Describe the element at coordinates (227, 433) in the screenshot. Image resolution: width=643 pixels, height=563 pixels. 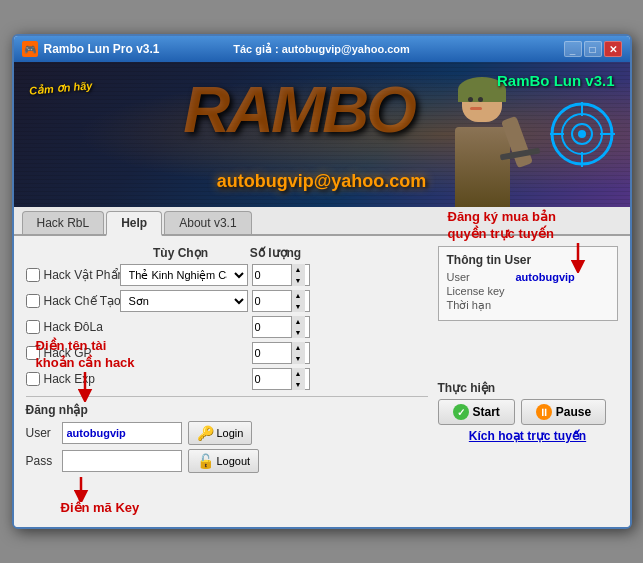
I see `login-user-row: User 🔑 Login` at that location.